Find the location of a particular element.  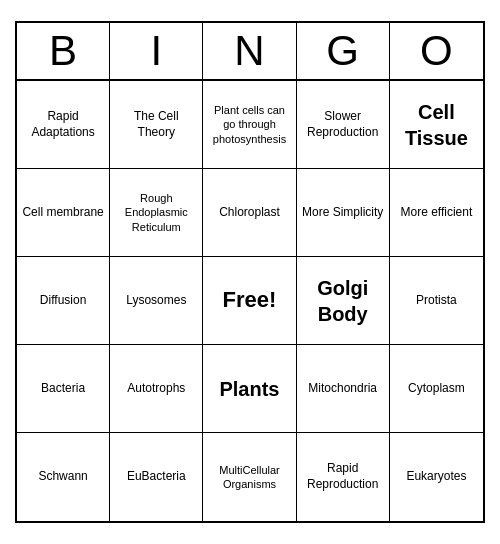

bingo-cell-14: Protista is located at coordinates (436, 301).